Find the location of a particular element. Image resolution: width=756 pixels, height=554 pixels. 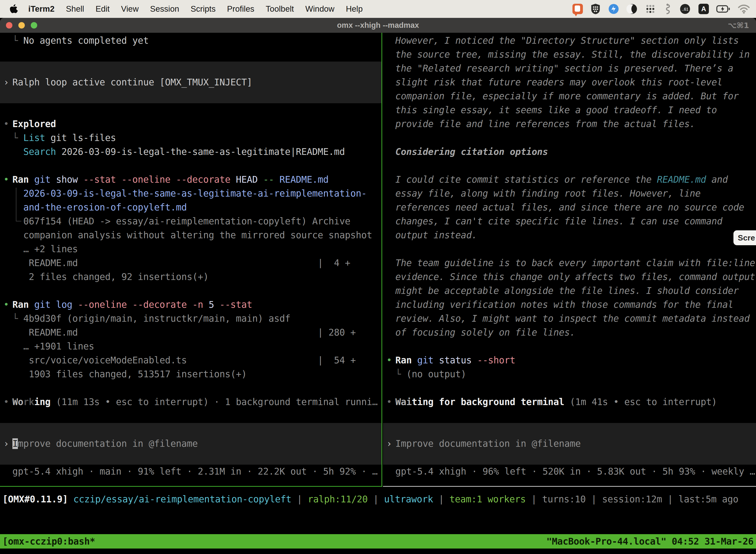

terminal-line: However, I noticed the "Directory Struct… is located at coordinates (570, 41).